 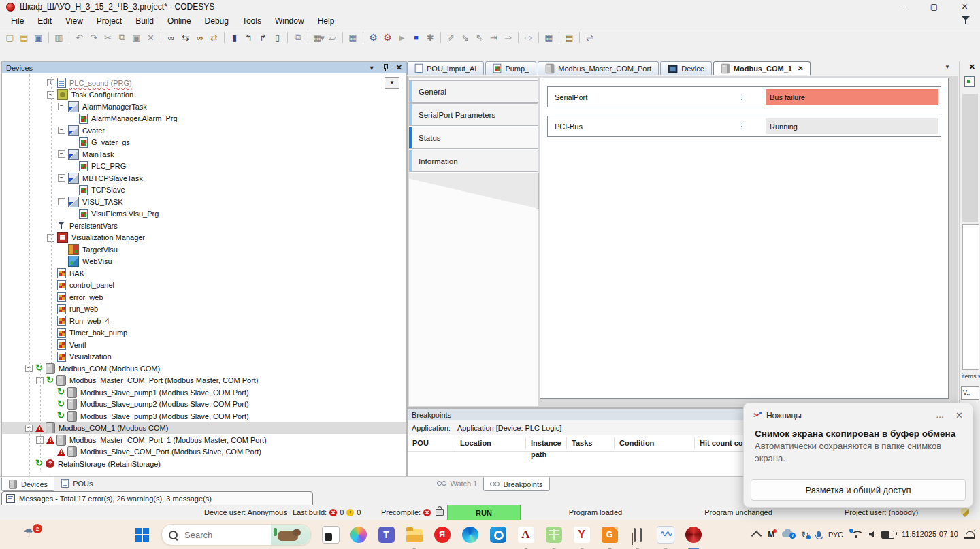 I want to click on minimize-button: —, so click(x=904, y=7).